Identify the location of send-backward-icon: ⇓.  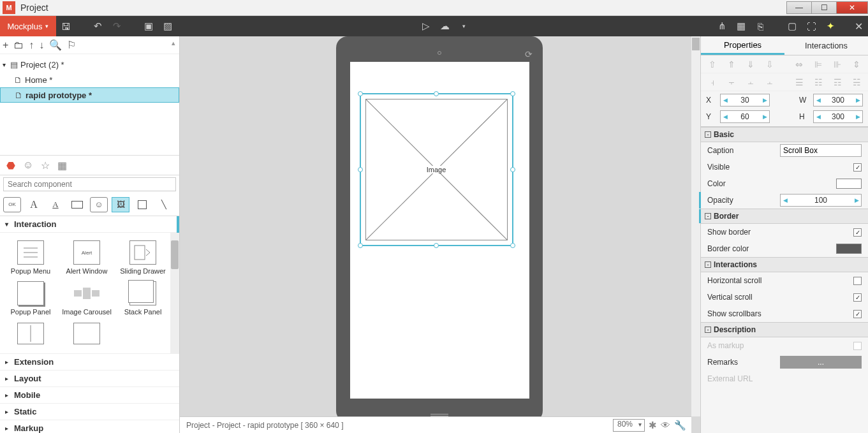
(751, 64).